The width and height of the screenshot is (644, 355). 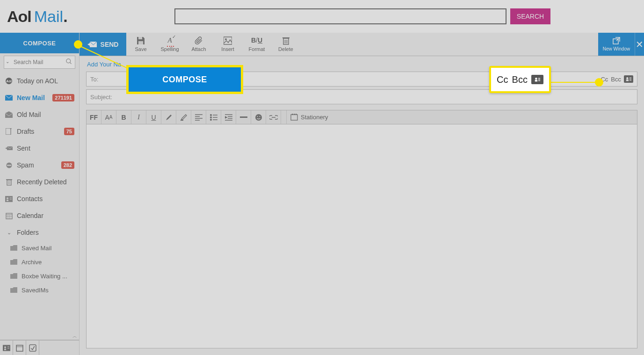 What do you see at coordinates (29, 115) in the screenshot?
I see `sidebar-label: Old Mail` at bounding box center [29, 115].